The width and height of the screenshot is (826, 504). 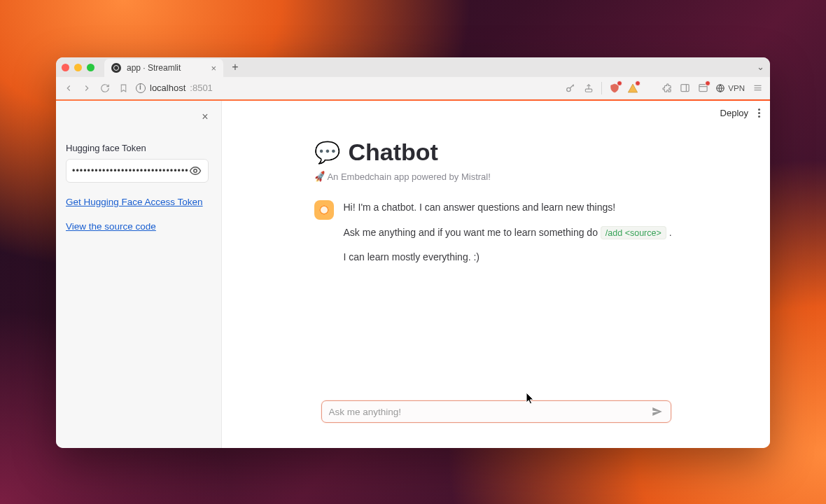 I want to click on view-source-link: View the source code, so click(x=137, y=227).